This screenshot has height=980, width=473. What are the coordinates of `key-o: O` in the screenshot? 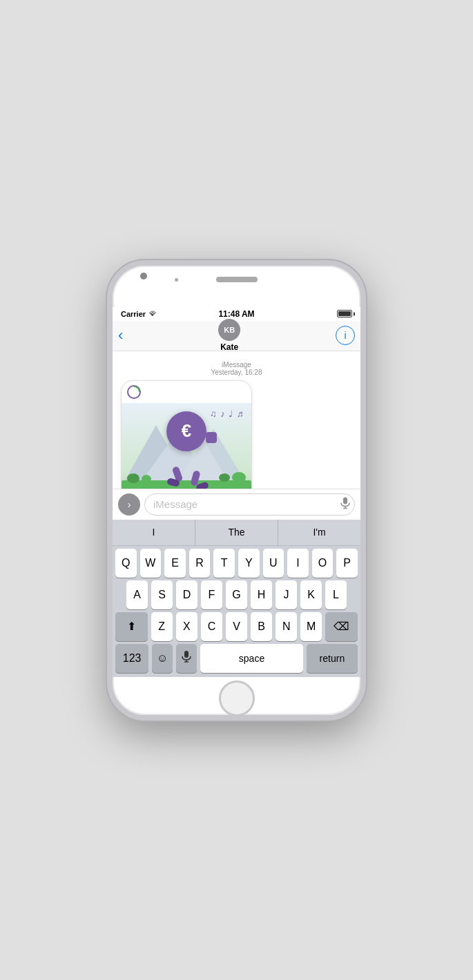 It's located at (323, 563).